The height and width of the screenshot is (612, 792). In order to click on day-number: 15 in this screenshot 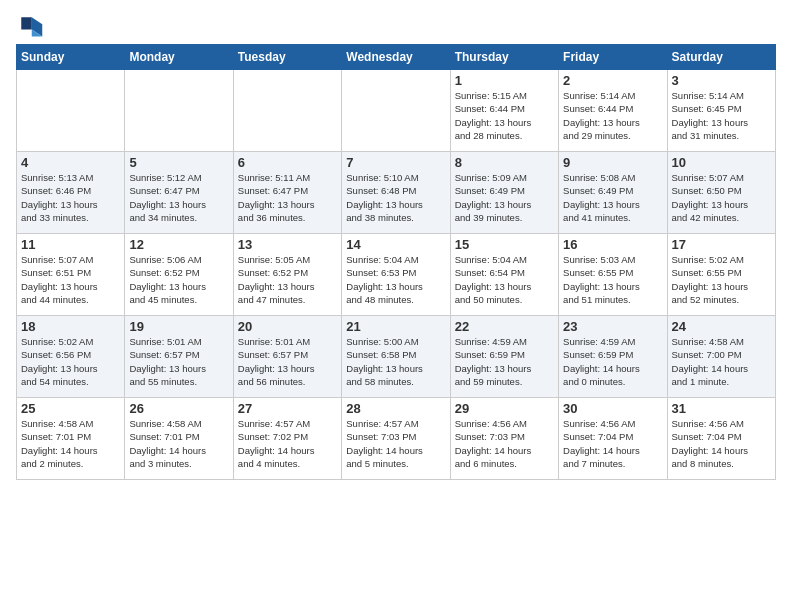, I will do `click(504, 244)`.